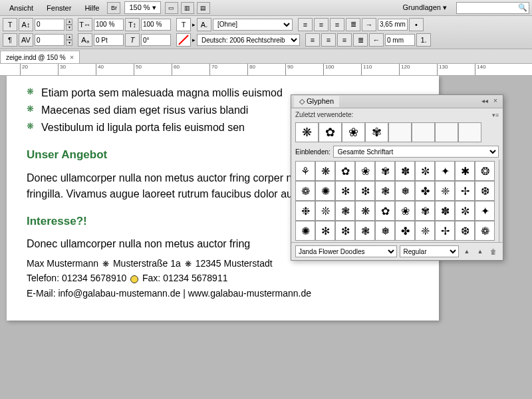  What do you see at coordinates (305, 171) in the screenshot?
I see `glyph-cell: ⚘` at bounding box center [305, 171].